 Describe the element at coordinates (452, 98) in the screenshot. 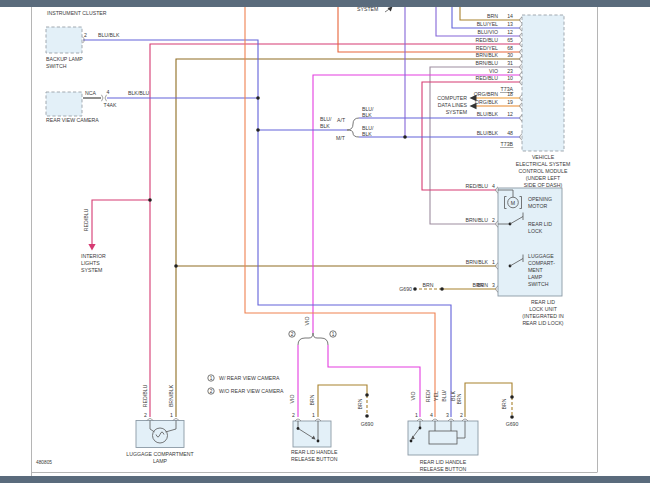

I see `computer-data-label: COMPUTER` at that location.